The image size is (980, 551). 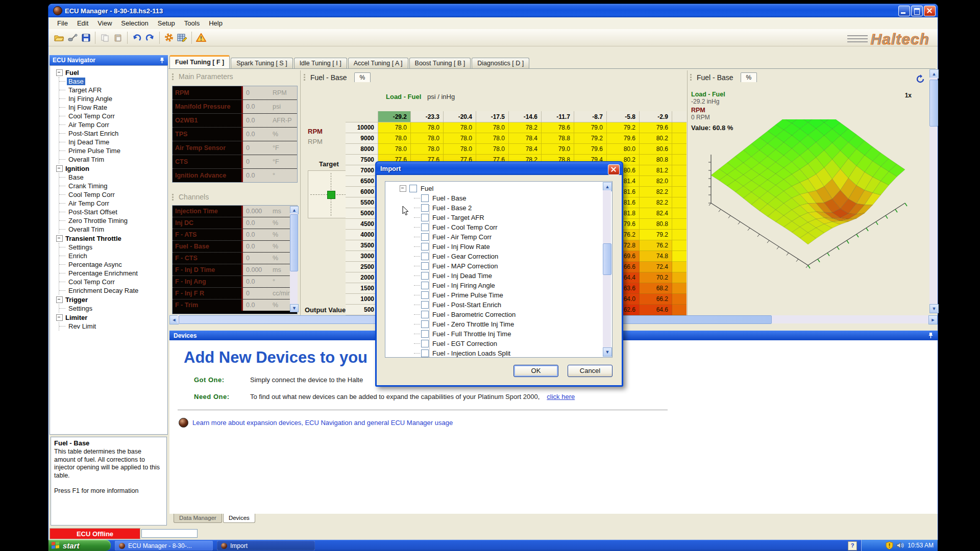 What do you see at coordinates (362, 235) in the screenshot?
I see `row-header: 4000` at bounding box center [362, 235].